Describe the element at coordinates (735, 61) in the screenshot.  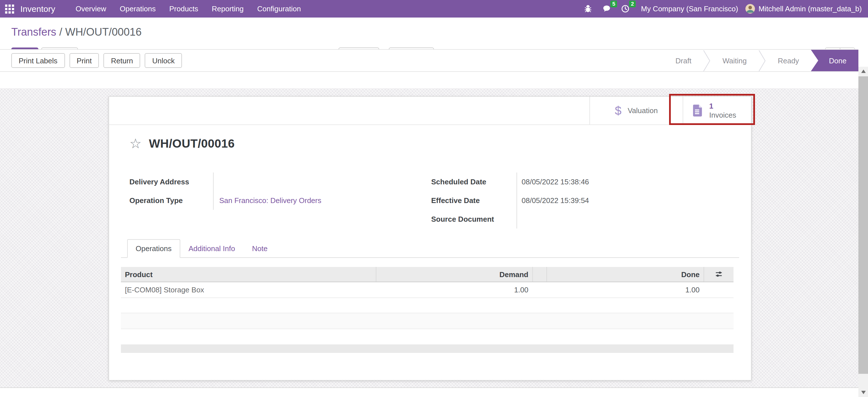
I see `stage-waiting: Waiting` at that location.